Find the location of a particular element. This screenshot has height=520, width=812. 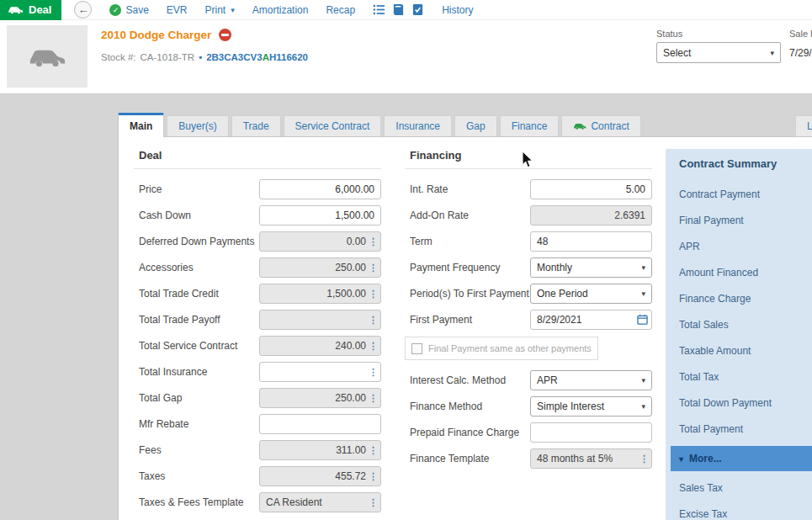

book-icon is located at coordinates (399, 10).